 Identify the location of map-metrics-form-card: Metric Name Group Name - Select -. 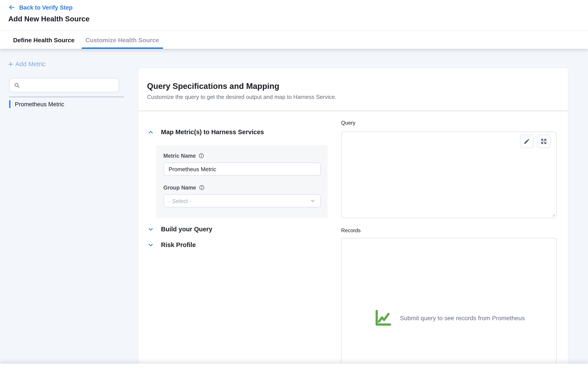
(242, 182).